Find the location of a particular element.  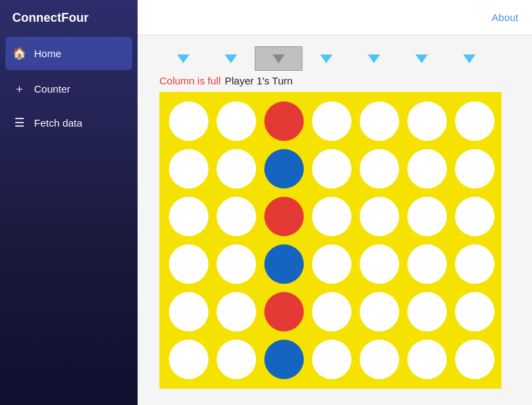

sidebar-item-counter: ＋ Counter is located at coordinates (69, 88).